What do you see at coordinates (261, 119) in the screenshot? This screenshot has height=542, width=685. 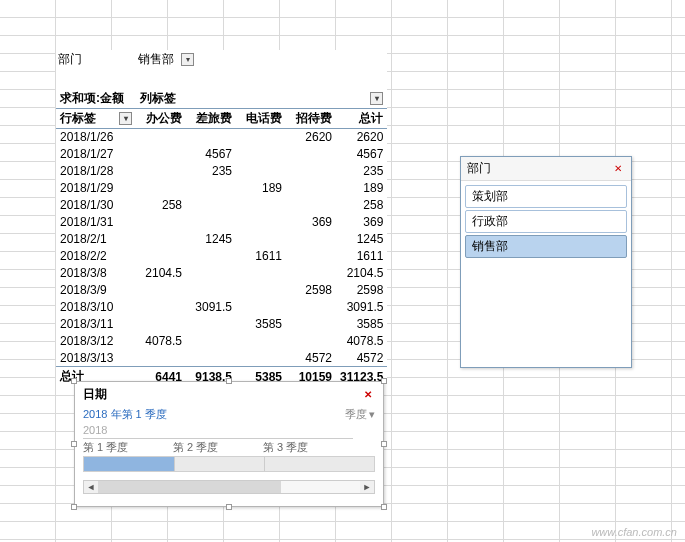 I see `col-header: 电话费` at bounding box center [261, 119].